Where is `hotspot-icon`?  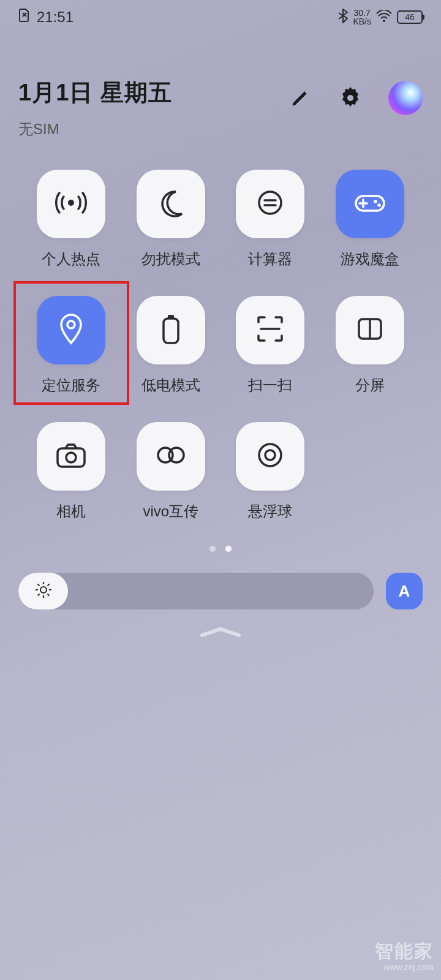 hotspot-icon is located at coordinates (71, 204).